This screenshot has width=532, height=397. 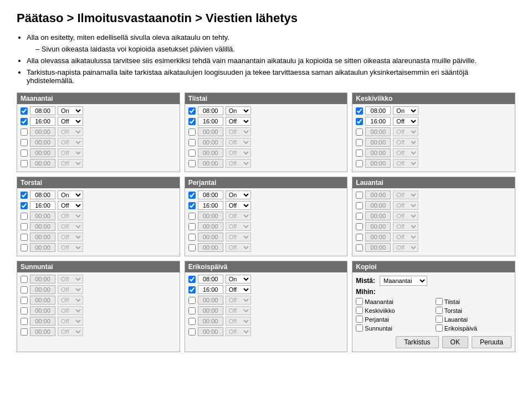 I want to click on status-select-perjantai-1: OnOff, so click(x=238, y=205).